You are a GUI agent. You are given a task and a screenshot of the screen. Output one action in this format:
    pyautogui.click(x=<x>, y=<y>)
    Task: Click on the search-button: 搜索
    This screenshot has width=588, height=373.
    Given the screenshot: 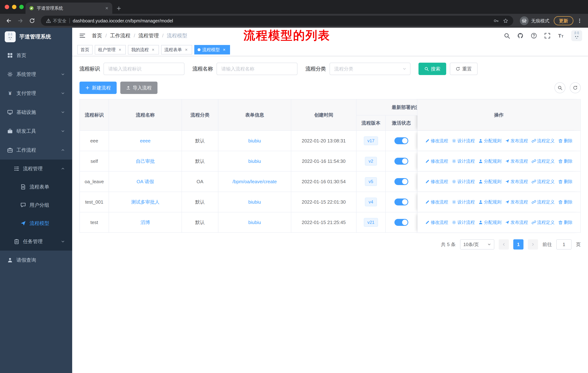 What is the action you would take?
    pyautogui.click(x=432, y=69)
    